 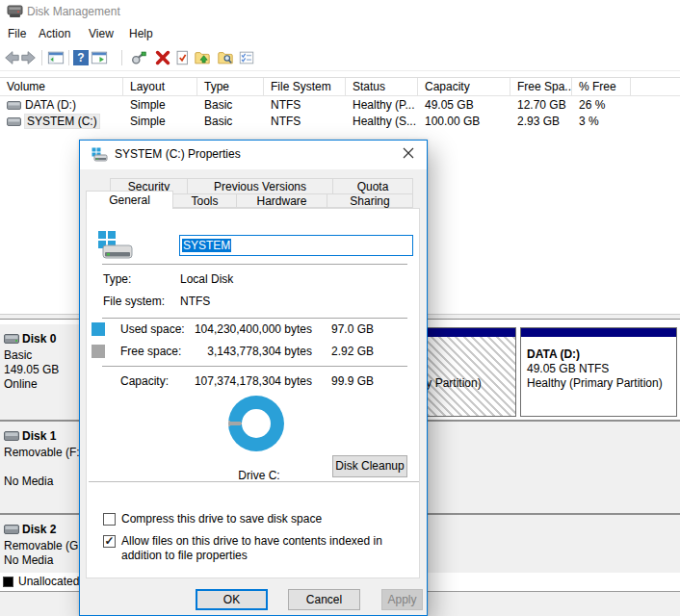 What do you see at coordinates (373, 187) in the screenshot?
I see `tab-quota: Quota` at bounding box center [373, 187].